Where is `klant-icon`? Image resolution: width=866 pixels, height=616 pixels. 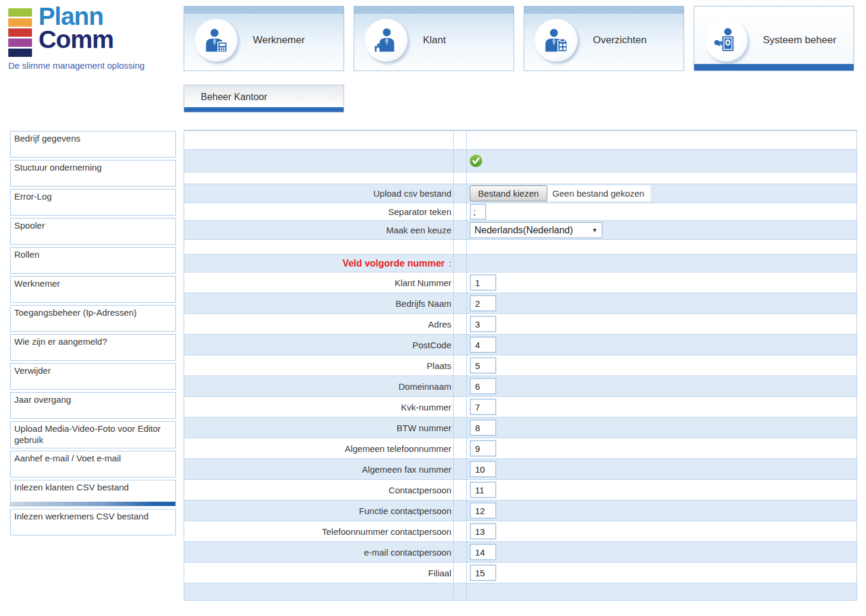
klant-icon is located at coordinates (386, 40).